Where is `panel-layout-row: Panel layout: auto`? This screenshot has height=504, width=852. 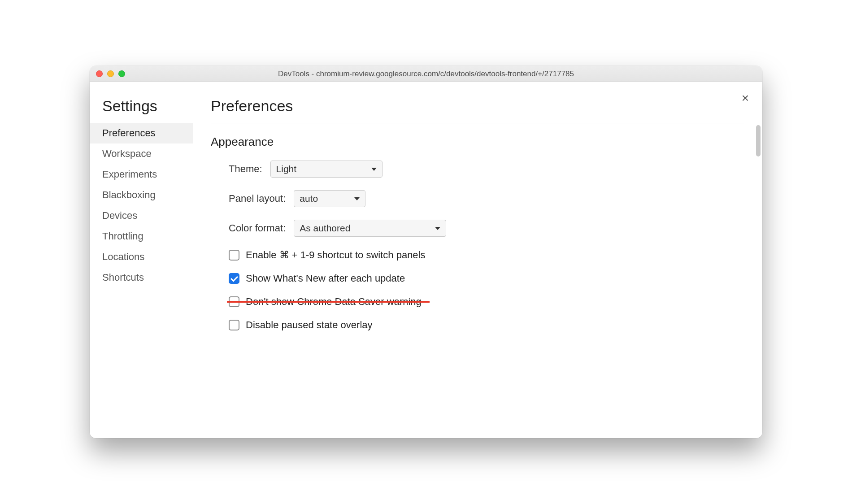 panel-layout-row: Panel layout: auto is located at coordinates (478, 199).